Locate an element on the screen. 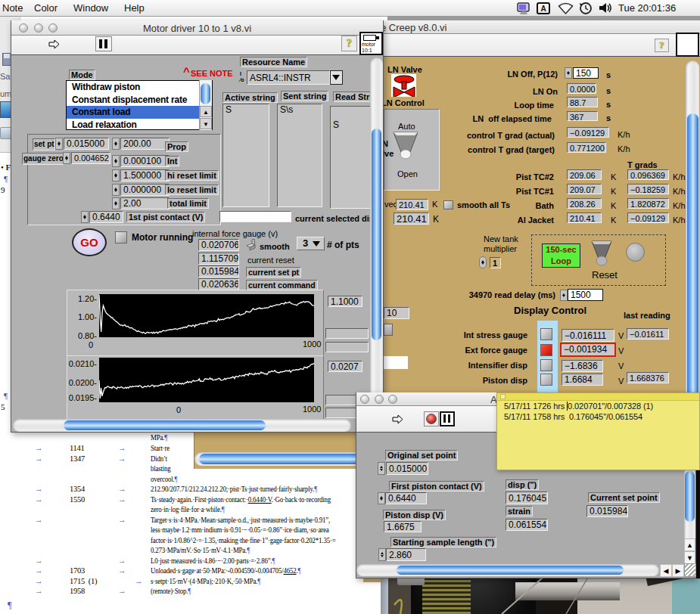  svg-text: A is located at coordinates (543, 9).